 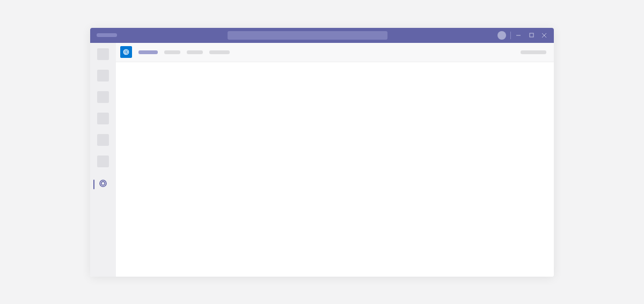 What do you see at coordinates (531, 35) in the screenshot?
I see `maximize-button` at bounding box center [531, 35].